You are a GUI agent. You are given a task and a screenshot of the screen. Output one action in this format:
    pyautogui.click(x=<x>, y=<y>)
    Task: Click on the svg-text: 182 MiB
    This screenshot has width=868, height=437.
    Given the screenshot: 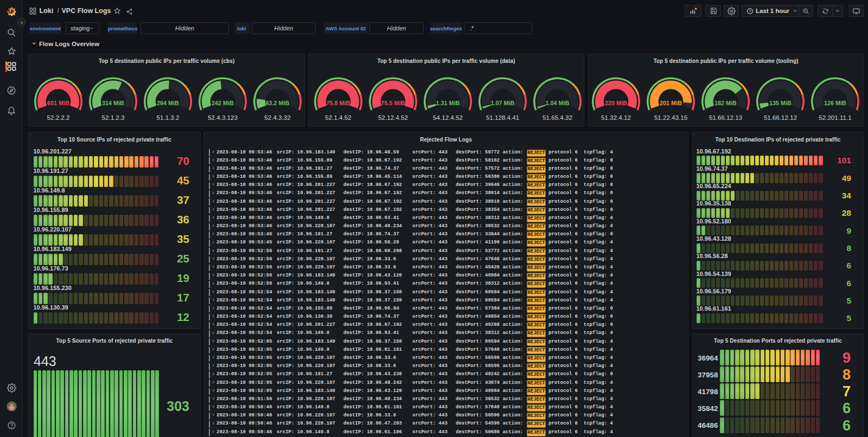 What is the action you would take?
    pyautogui.click(x=726, y=103)
    